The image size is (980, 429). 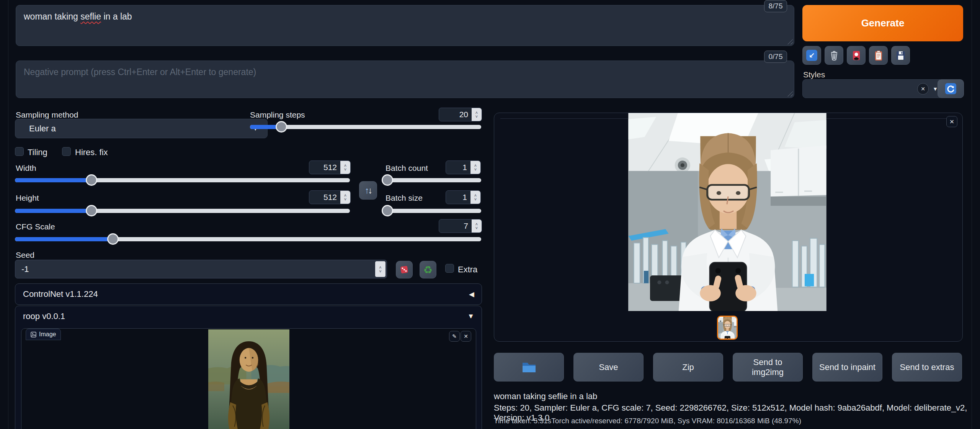 What do you see at coordinates (201, 269) in the screenshot?
I see `seed-input: -1 ˄˅` at bounding box center [201, 269].